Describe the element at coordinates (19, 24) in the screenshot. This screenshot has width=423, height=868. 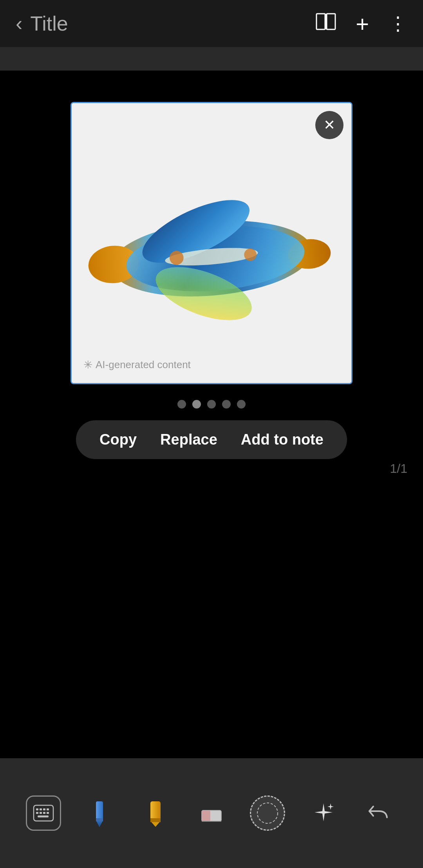
I see `back-button: ‹` at that location.